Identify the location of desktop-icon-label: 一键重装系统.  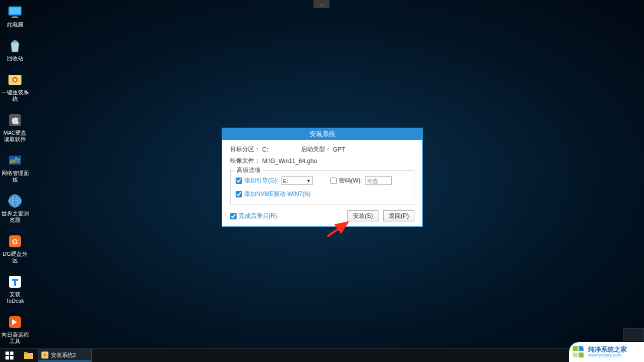
(15, 96).